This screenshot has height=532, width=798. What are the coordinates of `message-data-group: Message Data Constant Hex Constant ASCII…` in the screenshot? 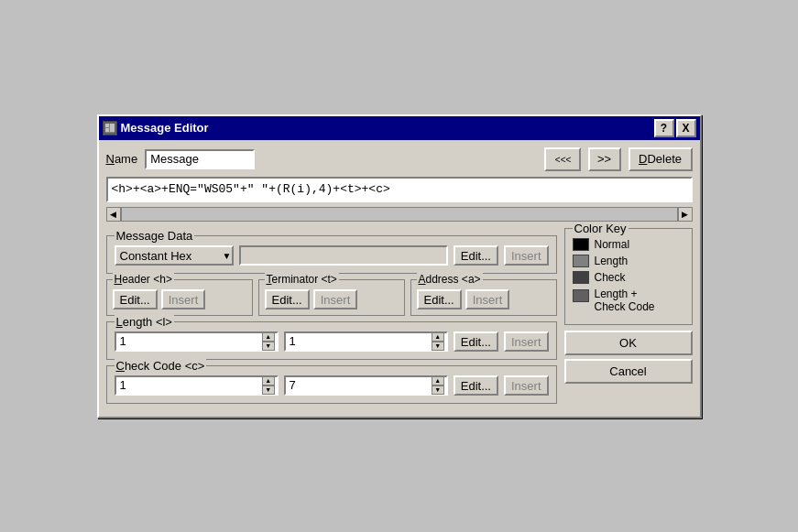 It's located at (332, 255).